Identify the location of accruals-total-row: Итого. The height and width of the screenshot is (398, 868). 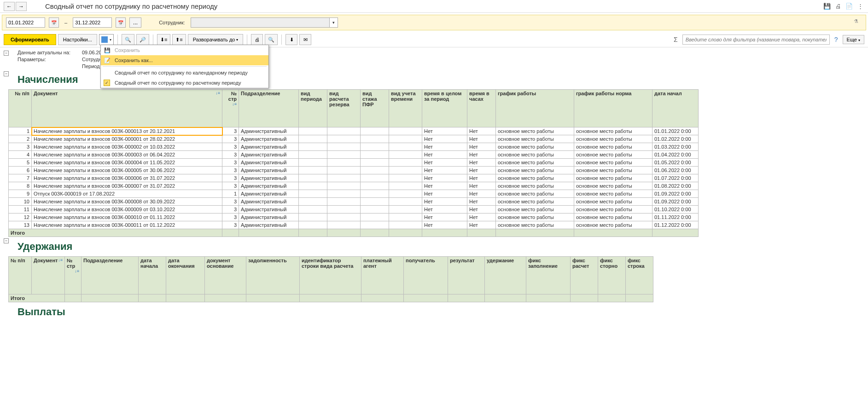
(354, 233).